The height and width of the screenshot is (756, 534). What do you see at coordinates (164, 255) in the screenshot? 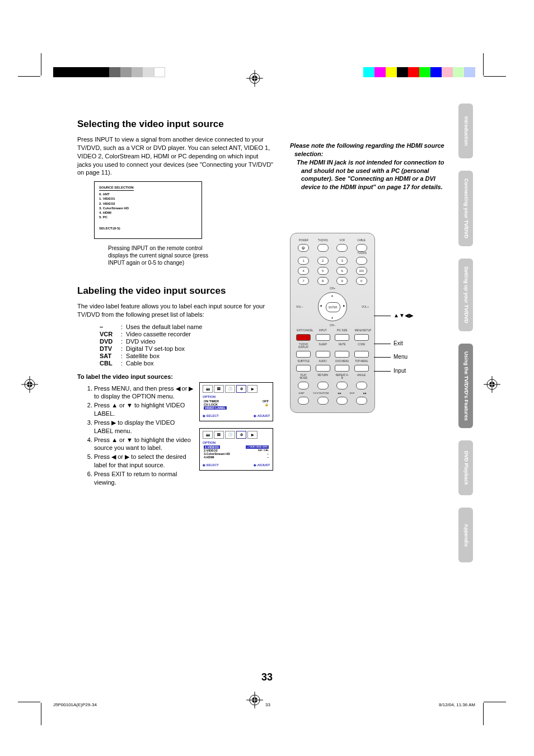
I see `osd-caption: Pressing INPUT on the remote control dis…` at bounding box center [164, 255].